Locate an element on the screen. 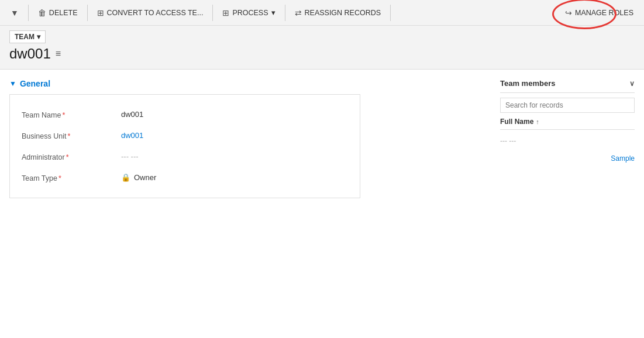 Image resolution: width=644 pixels, height=338 pixels. form-row-team-name: Team Name* dw001 is located at coordinates (185, 115).